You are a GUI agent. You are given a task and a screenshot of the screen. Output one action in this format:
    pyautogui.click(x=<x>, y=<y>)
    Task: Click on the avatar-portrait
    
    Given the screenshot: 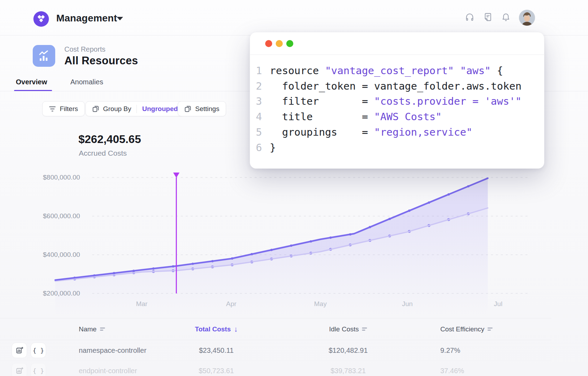 What is the action you would take?
    pyautogui.click(x=527, y=18)
    